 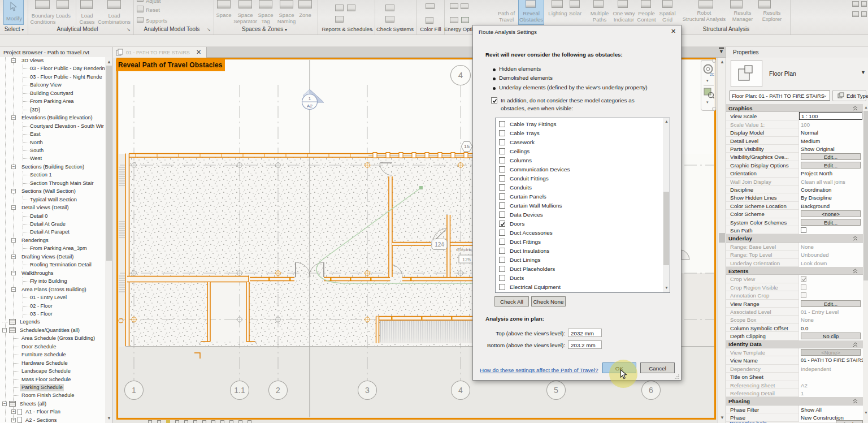 I want to click on svg-text: 125, so click(x=467, y=260).